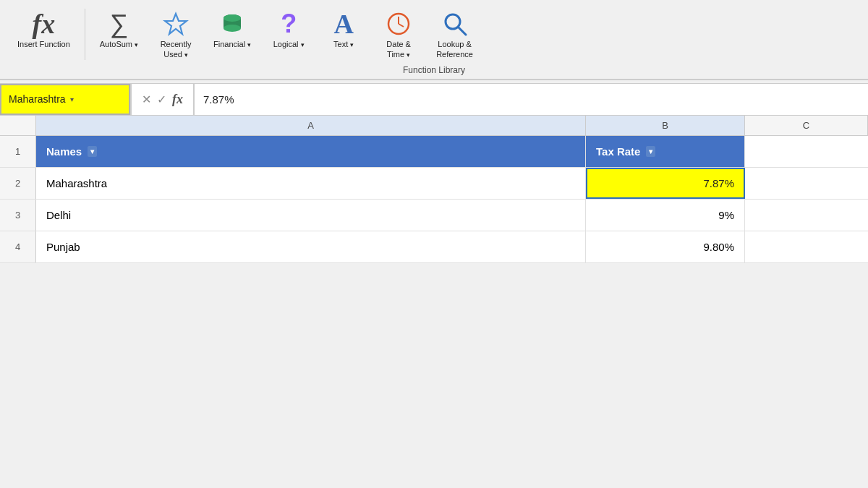 Image resolution: width=868 pixels, height=488 pixels. What do you see at coordinates (311, 184) in the screenshot?
I see `cell-a2: Maharashtra` at bounding box center [311, 184].